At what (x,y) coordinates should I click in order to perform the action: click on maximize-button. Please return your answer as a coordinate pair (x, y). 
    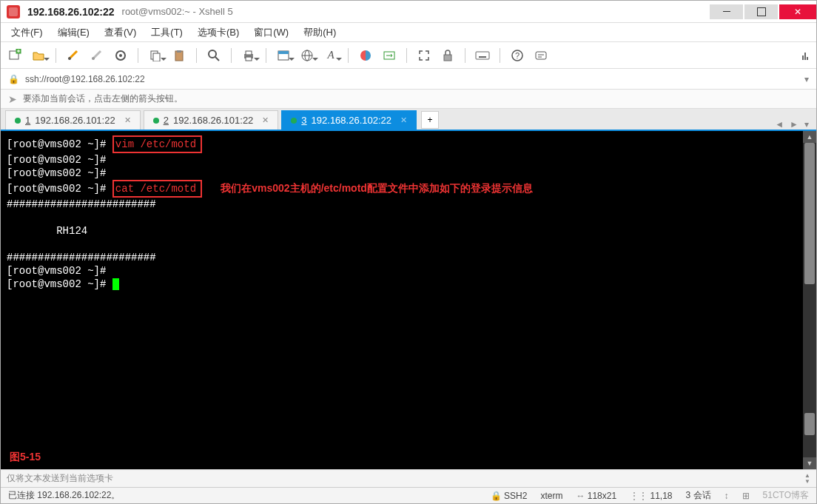
    Looking at the image, I should click on (761, 12).